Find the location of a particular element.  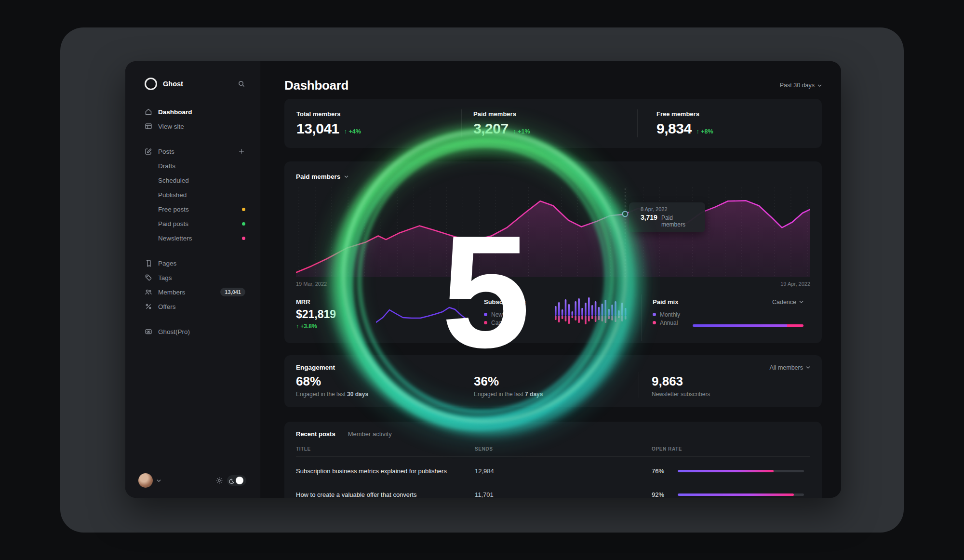

sidebar-item-paid-posts: Paid posts is located at coordinates (195, 224).